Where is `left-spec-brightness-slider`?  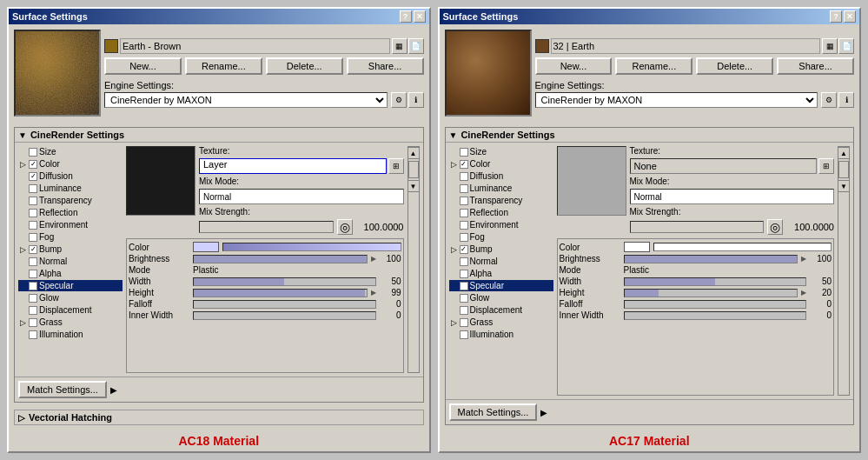 left-spec-brightness-slider is located at coordinates (280, 259).